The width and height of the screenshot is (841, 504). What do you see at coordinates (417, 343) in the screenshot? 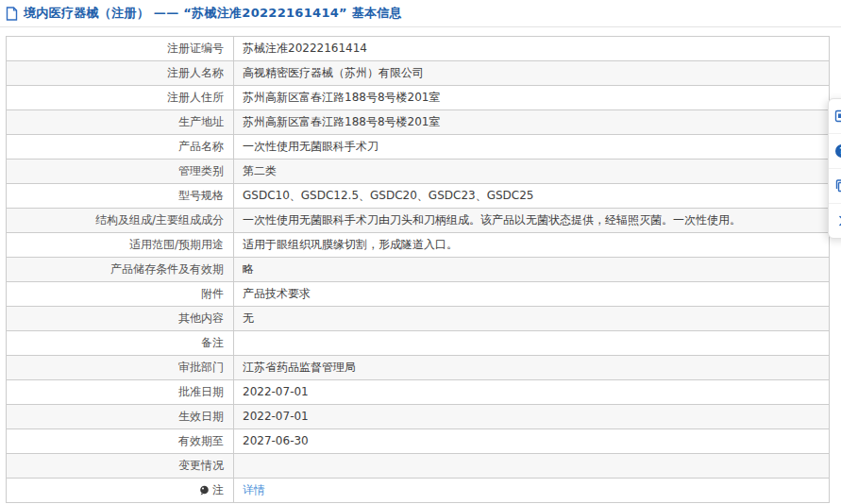
I see `table-row: 备注` at bounding box center [417, 343].